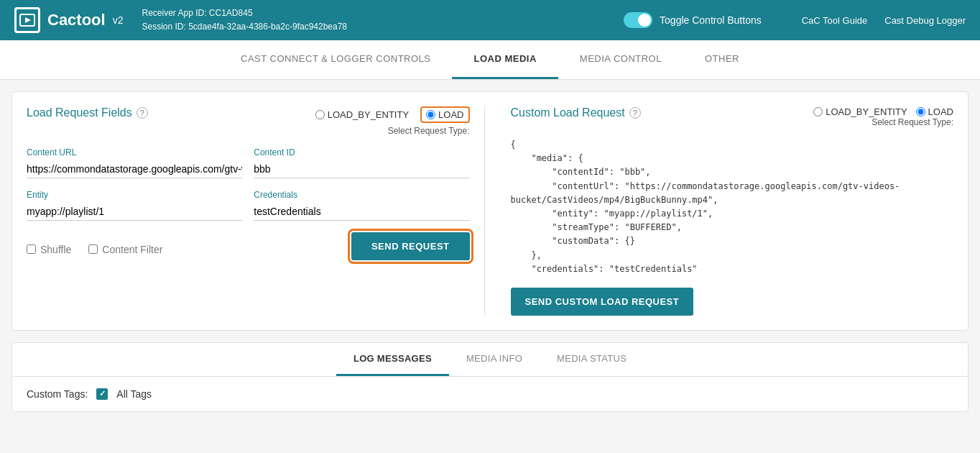 The image size is (980, 453). Describe the element at coordinates (860, 112) in the screenshot. I see `radio-load-by-entity-right: LOAD_BY_ENTITY` at that location.